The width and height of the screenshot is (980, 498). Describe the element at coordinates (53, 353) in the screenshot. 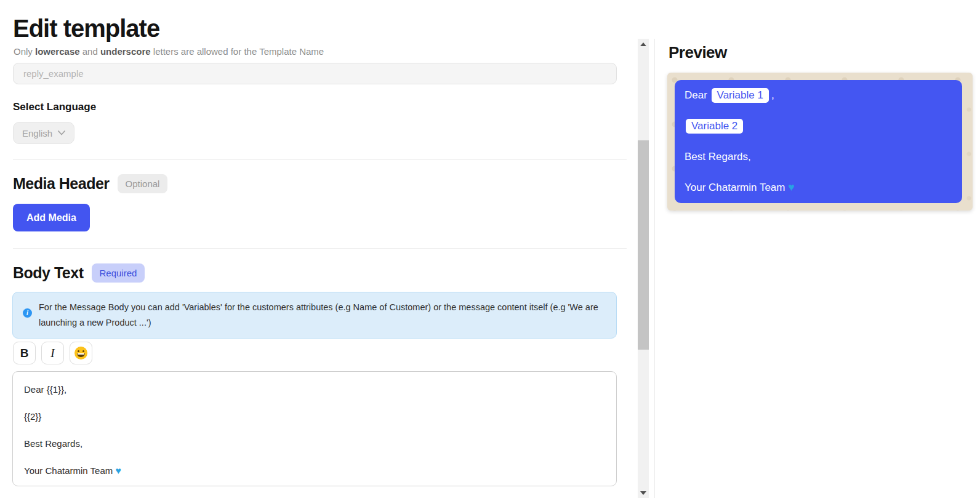

I see `formatting-toolbar: B I` at that location.